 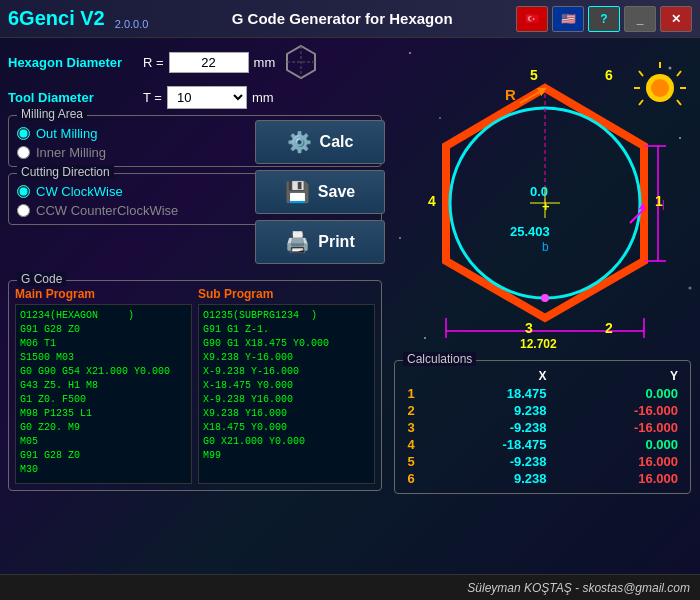 I want to click on calc-label: Calc, so click(x=337, y=142).